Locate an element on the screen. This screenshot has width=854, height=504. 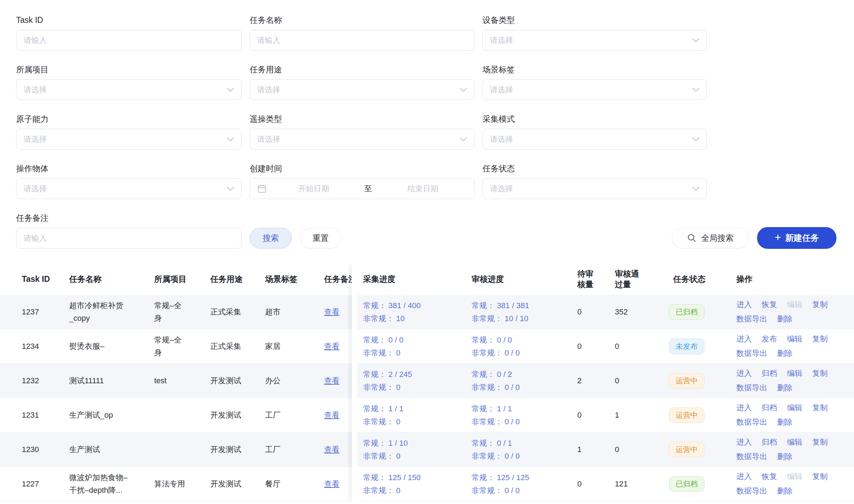
filter-label: 遥操类型 is located at coordinates (362, 119).